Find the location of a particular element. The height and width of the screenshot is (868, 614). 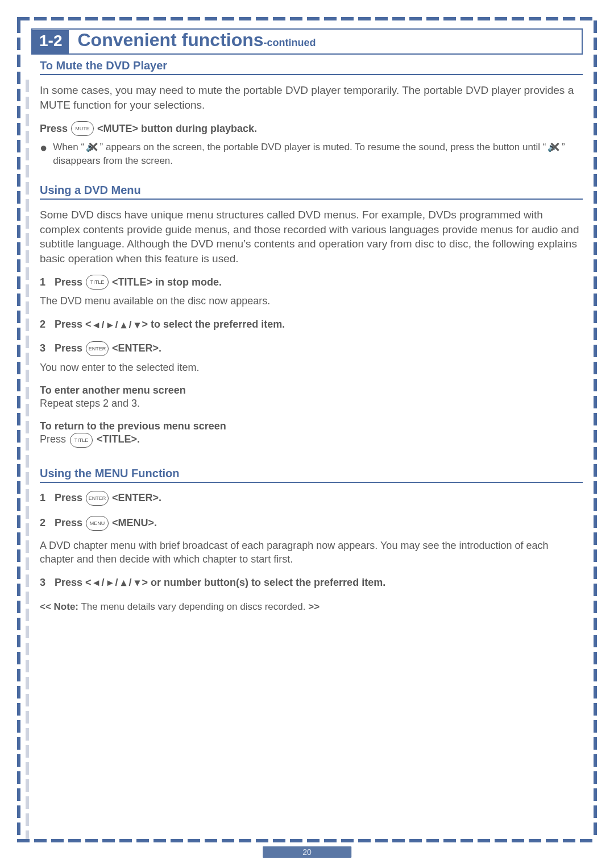

subheading-mute: To Mute the DVD Player is located at coordinates (312, 67).